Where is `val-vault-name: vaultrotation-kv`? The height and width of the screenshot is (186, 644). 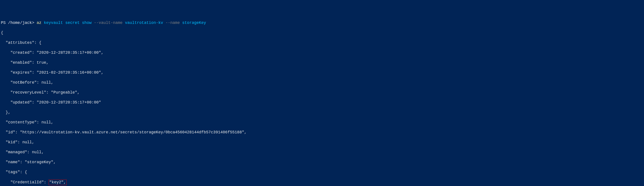
val-vault-name: vaultrotation-kv is located at coordinates (143, 23).